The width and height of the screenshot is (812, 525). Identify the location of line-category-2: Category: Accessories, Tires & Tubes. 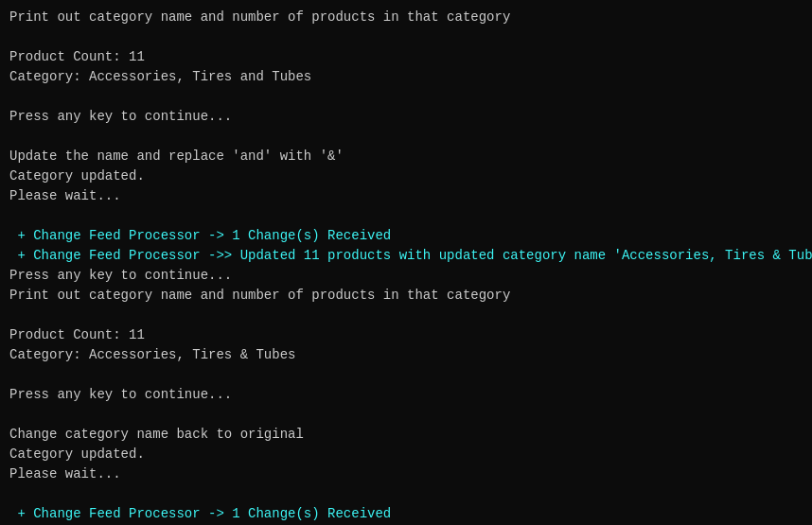
(406, 356).